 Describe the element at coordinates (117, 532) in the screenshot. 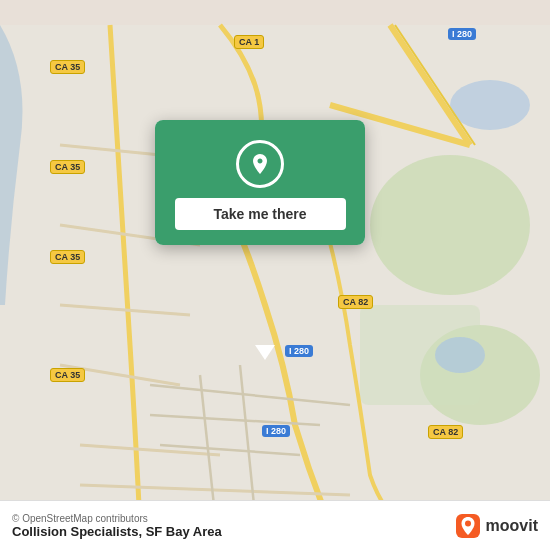

I see `location-name: Collision Specialists, SF Bay Area` at that location.